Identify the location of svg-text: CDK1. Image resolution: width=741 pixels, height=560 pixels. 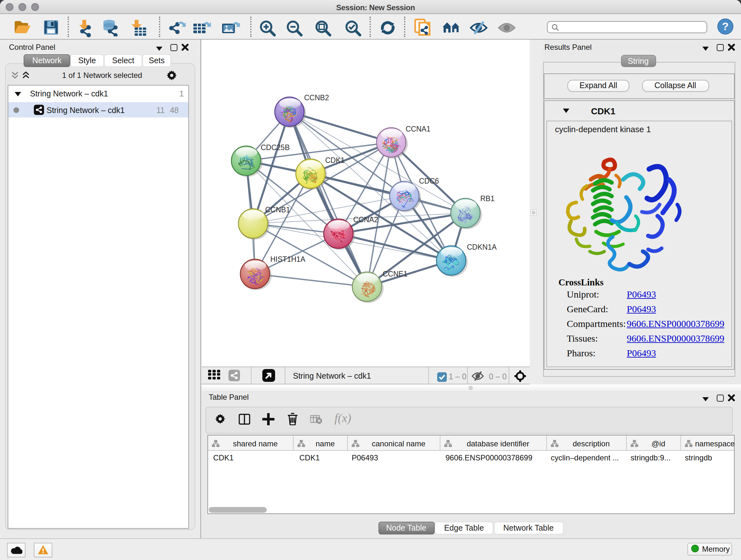
(335, 160).